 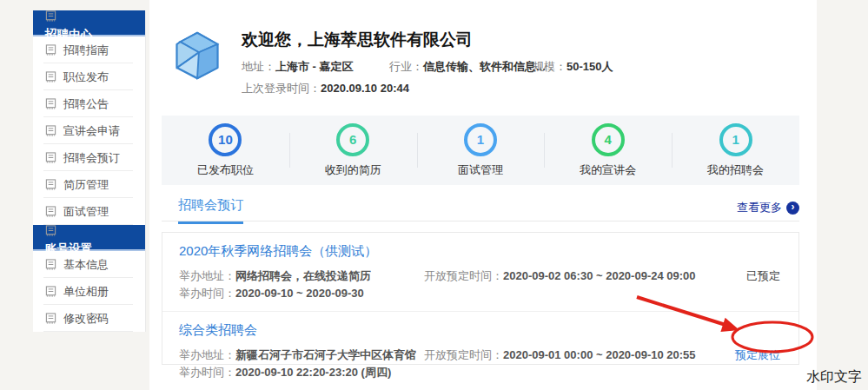 What do you see at coordinates (282, 89) in the screenshot?
I see `last-login-label: 上次登录时间：` at bounding box center [282, 89].